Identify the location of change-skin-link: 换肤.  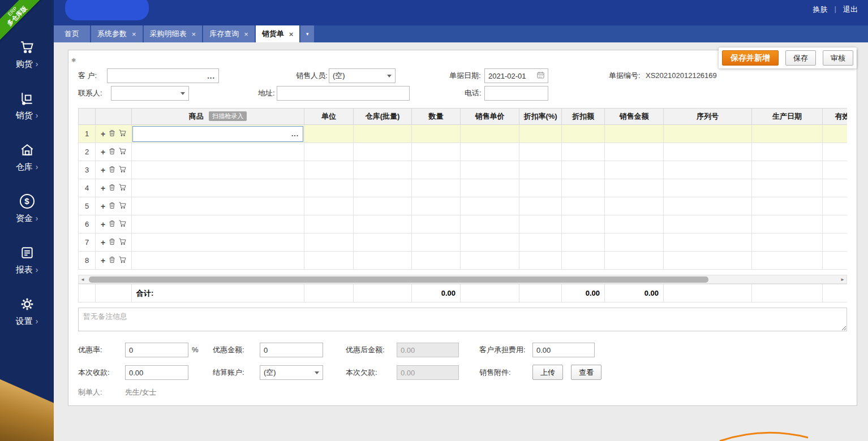
(820, 10).